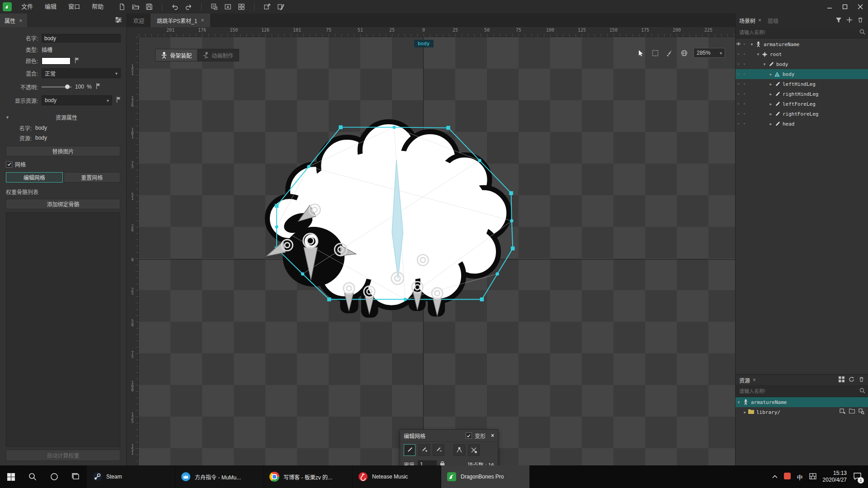  Describe the element at coordinates (33, 477) in the screenshot. I see `taskbar-search-button` at that location.